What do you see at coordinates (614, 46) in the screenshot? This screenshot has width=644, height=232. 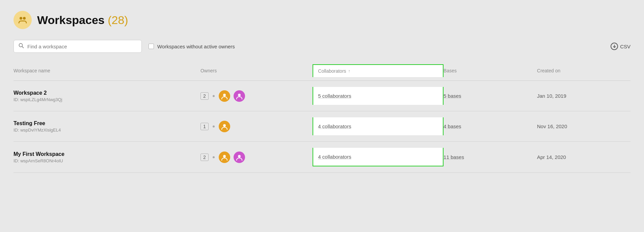 I see `csv-download-icon` at bounding box center [614, 46].